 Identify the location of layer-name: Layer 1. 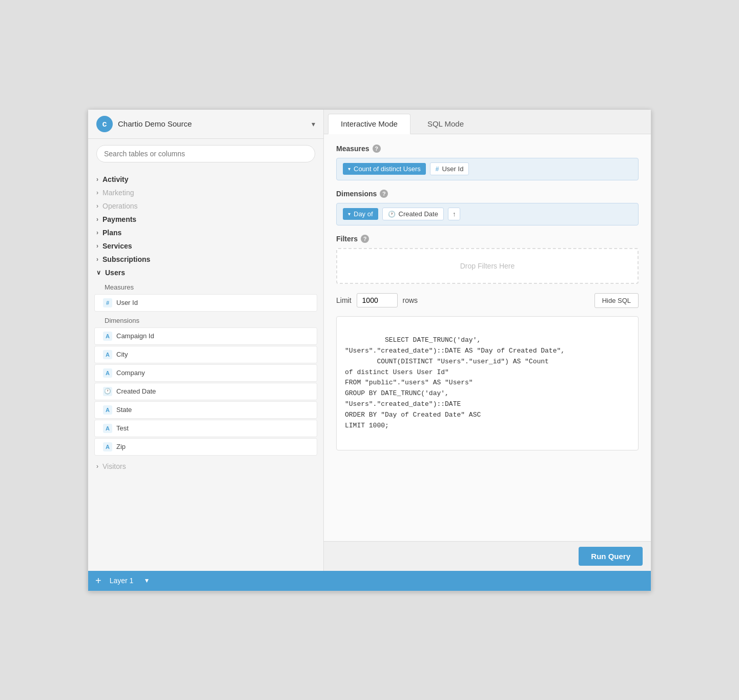
(122, 581).